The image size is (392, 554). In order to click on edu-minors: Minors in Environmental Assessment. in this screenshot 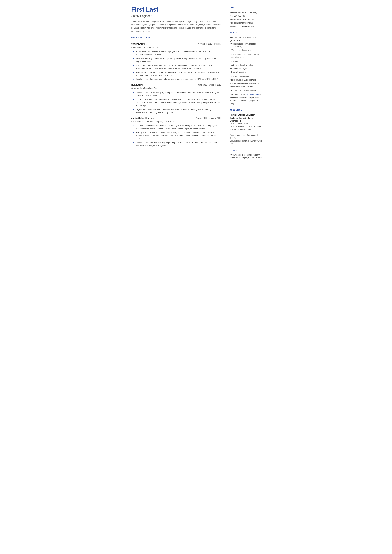, I will do `click(246, 126)`.